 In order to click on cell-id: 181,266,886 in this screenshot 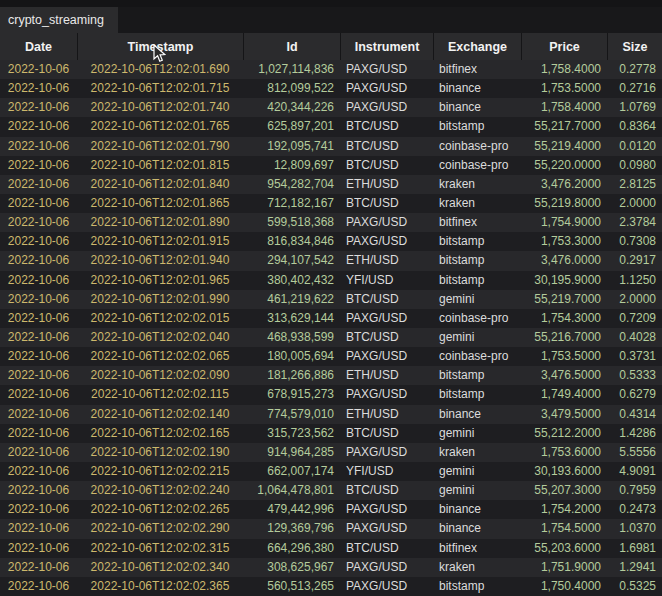, I will do `click(292, 376)`.